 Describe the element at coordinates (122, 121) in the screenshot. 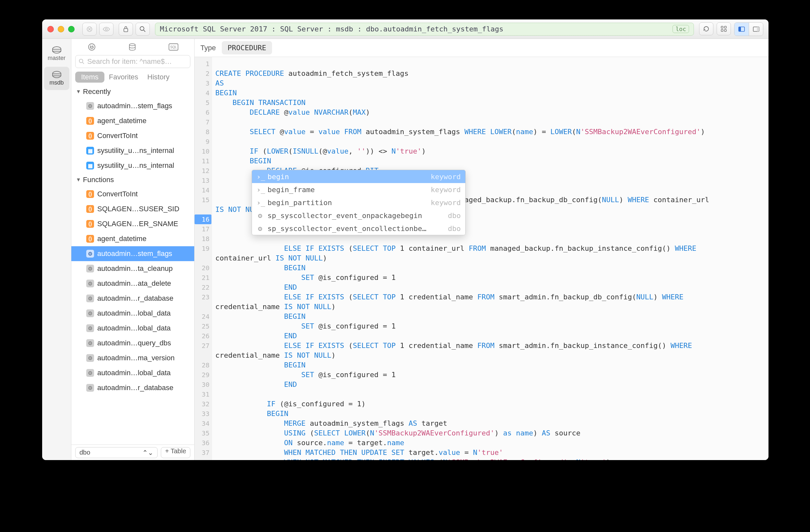

I see `tree-item-label: agent_datetime` at that location.